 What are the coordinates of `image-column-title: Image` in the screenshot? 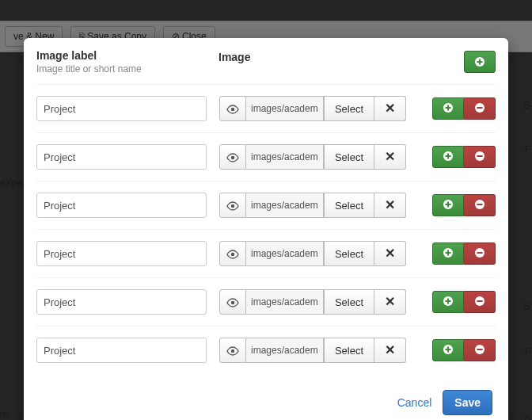 It's located at (314, 57).